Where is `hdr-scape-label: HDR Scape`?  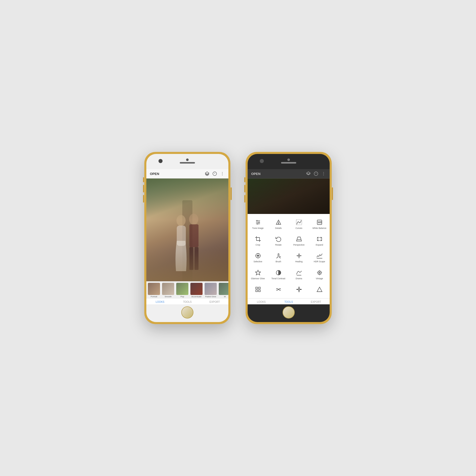 hdr-scape-label: HDR Scape is located at coordinates (320, 262).